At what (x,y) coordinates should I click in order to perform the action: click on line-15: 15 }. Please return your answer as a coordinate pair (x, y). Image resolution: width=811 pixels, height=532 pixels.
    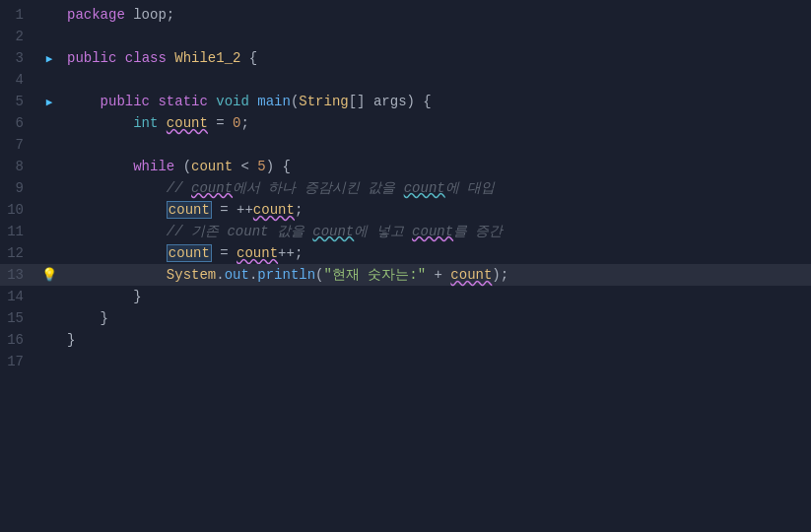
    Looking at the image, I should click on (406, 318).